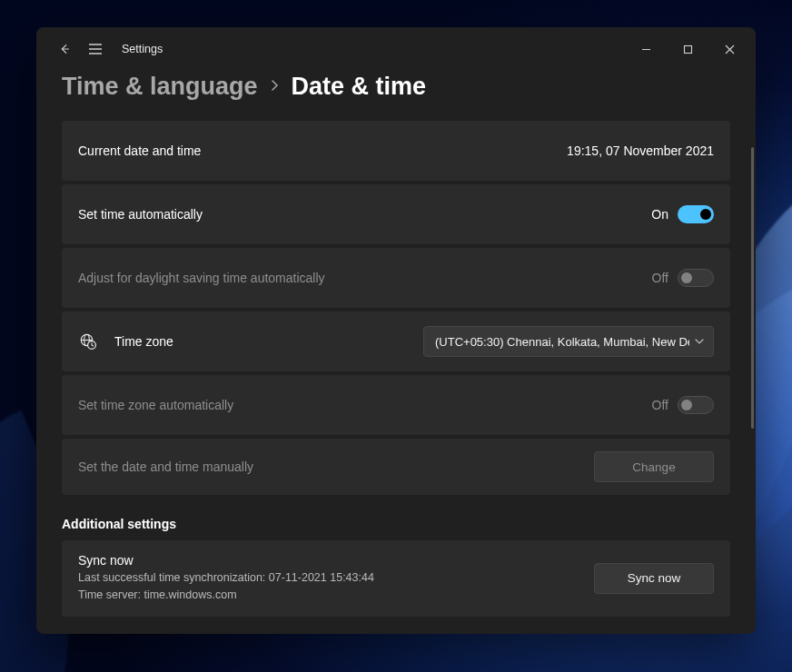  What do you see at coordinates (156, 405) in the screenshot?
I see `row-label: Set time zone automatically` at bounding box center [156, 405].